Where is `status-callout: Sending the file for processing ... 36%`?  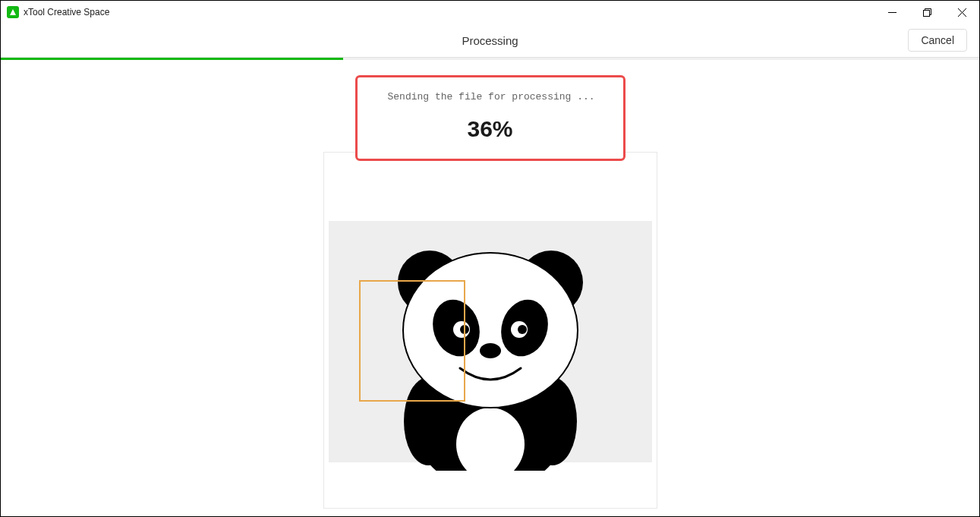
status-callout: Sending the file for processing ... 36% is located at coordinates (490, 118).